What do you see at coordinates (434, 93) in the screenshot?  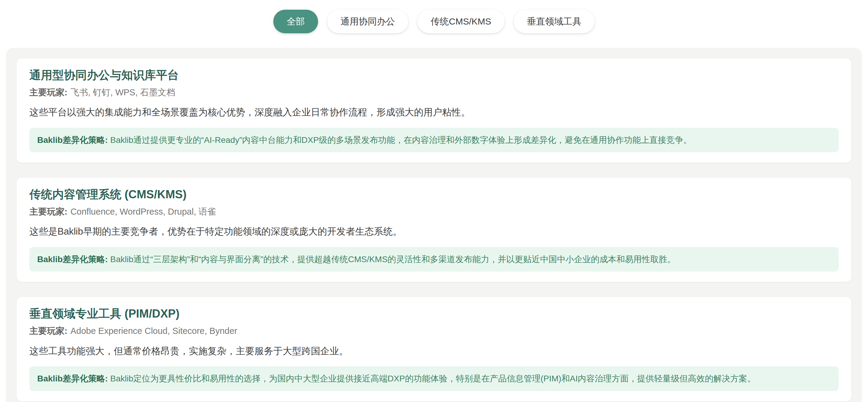 I see `main-players-line: 主要玩家:飞书, 钉钉, WPS, 石墨文档` at bounding box center [434, 93].